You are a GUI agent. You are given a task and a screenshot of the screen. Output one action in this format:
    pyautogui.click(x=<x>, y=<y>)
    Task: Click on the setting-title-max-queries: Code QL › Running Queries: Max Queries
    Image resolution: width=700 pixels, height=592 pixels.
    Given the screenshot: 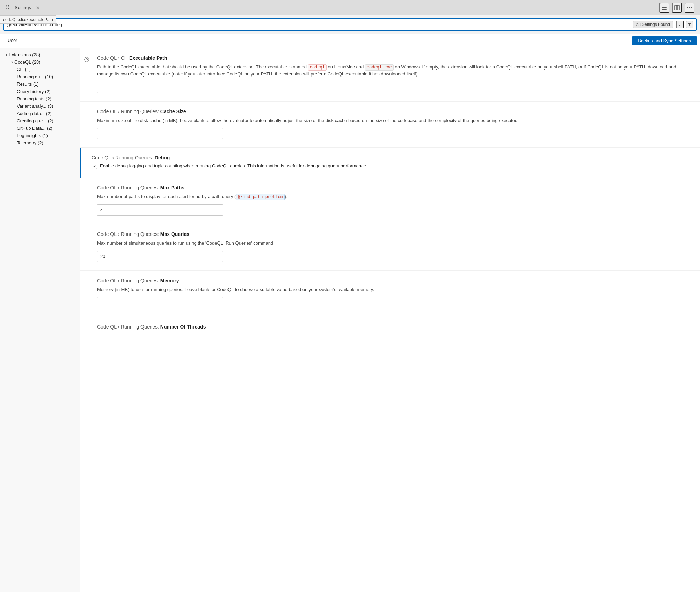 What is the action you would take?
    pyautogui.click(x=393, y=234)
    